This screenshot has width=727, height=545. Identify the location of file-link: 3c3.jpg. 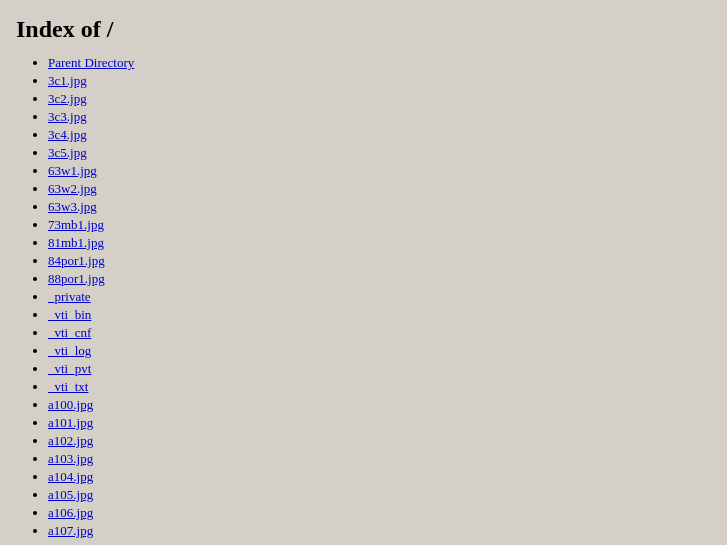
(68, 116).